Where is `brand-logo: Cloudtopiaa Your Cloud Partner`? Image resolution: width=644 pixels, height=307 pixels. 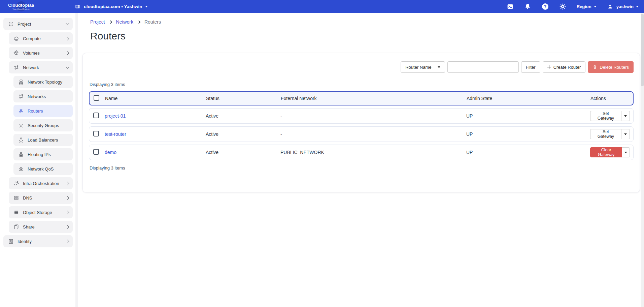 brand-logo: Cloudtopiaa Your Cloud Partner is located at coordinates (21, 6).